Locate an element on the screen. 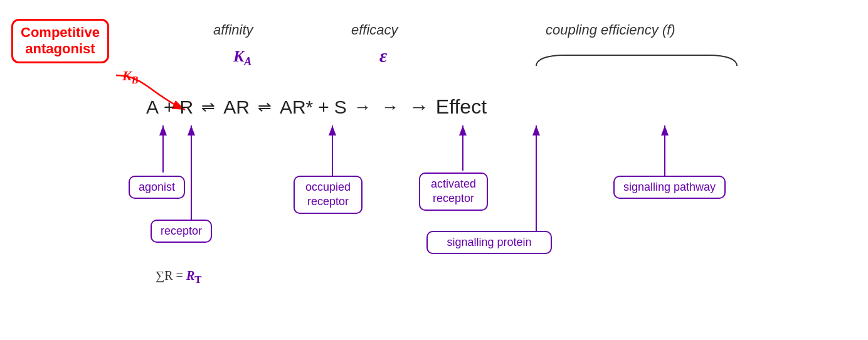  ka-label: KA is located at coordinates (242, 58).